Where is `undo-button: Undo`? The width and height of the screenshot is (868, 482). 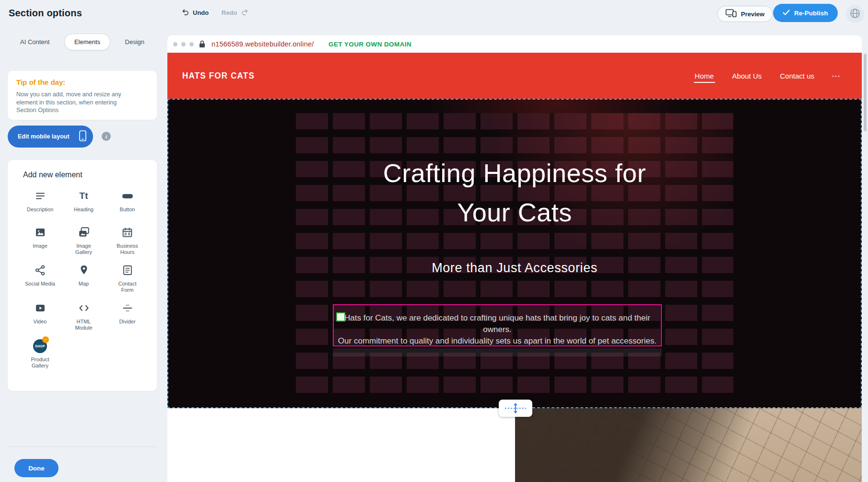
undo-button: Undo is located at coordinates (195, 12).